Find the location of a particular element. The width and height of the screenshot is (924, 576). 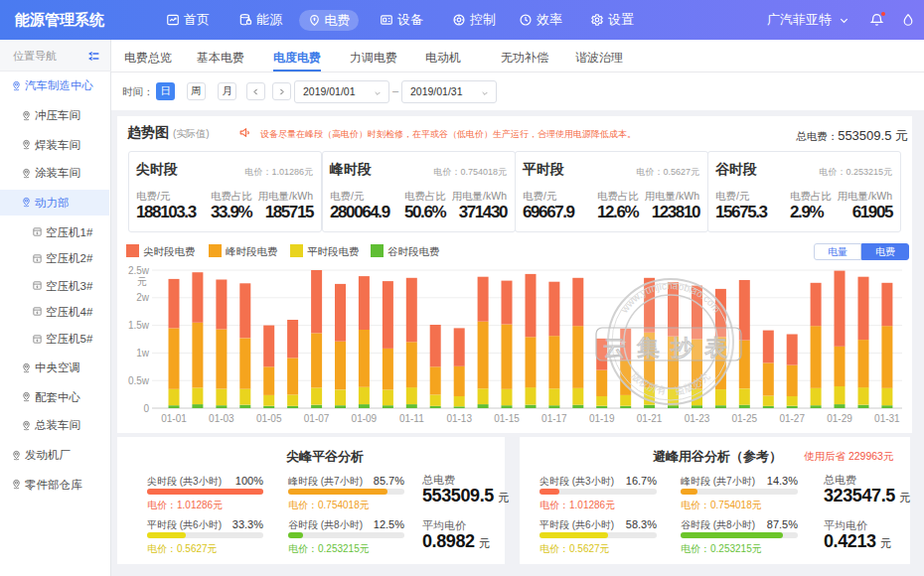

svg-text: 2.5w is located at coordinates (139, 270).